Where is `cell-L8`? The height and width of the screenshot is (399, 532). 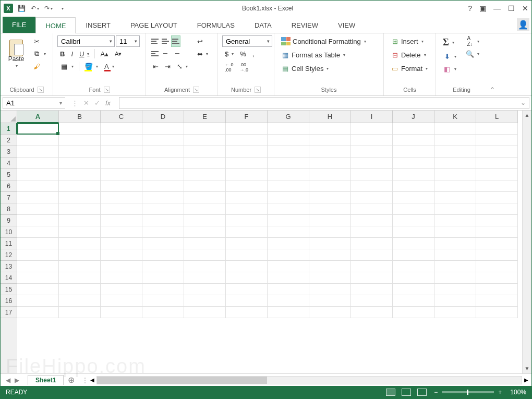 cell-L8 is located at coordinates (497, 209).